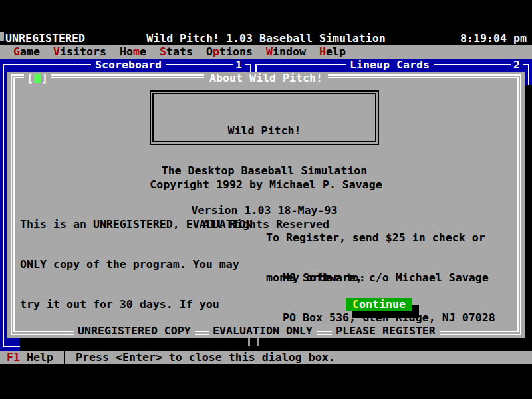 The width and height of the screenshot is (532, 399). What do you see at coordinates (332, 52) in the screenshot?
I see `menu-item-help: Help` at bounding box center [332, 52].